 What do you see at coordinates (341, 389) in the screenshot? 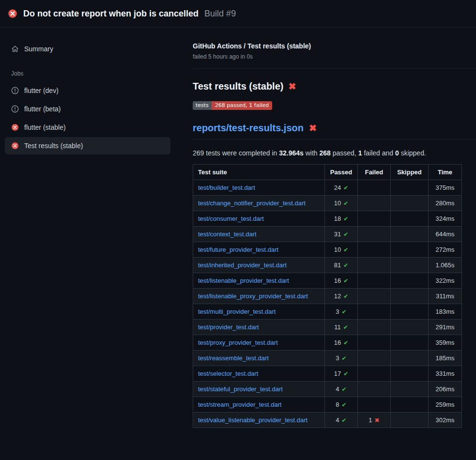
I see `passed-cell: 4✔` at bounding box center [341, 389].